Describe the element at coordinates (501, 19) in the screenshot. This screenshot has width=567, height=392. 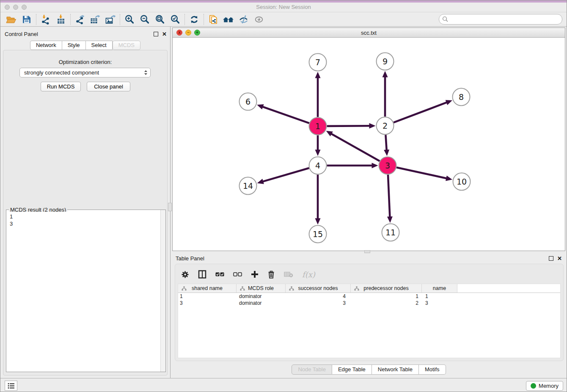
I see `search-box` at that location.